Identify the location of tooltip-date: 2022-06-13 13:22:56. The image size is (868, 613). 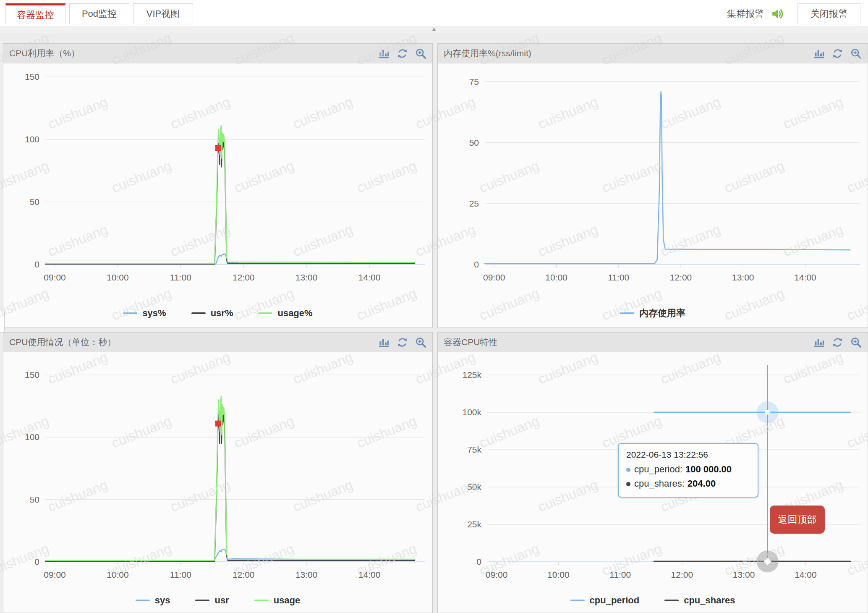
(688, 455).